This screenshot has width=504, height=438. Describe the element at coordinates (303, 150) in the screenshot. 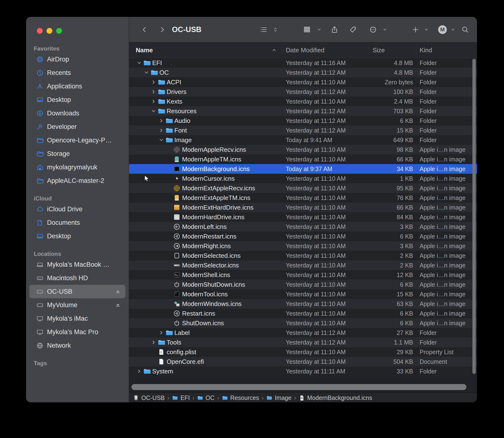

I see `file-row-modernapplerecv-icns: ModernAppleRecv.icnsYesterday at 11:10 A…` at that location.